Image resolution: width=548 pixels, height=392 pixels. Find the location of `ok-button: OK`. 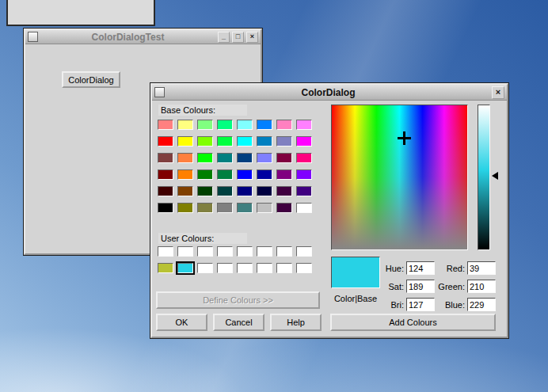

ok-button: OK is located at coordinates (182, 322).